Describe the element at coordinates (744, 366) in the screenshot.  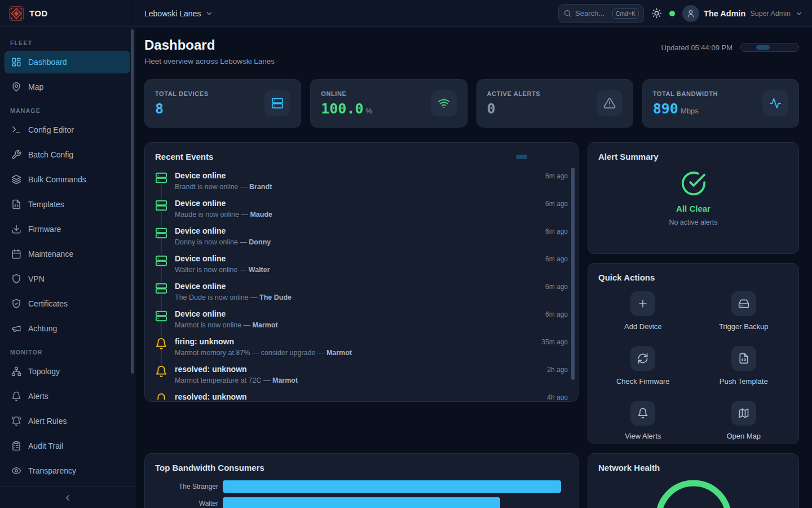
I see `quick-action: Push Template` at that location.